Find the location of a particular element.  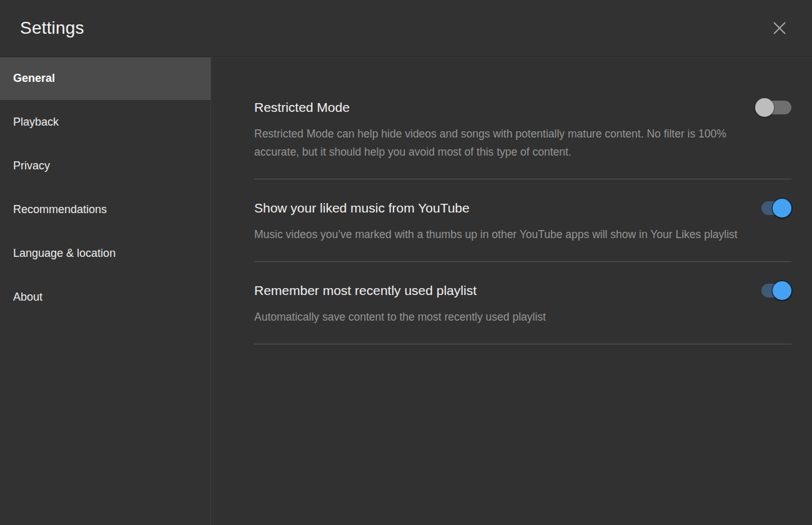

setting-title-remember-playlist: Remember most recently used playlist is located at coordinates (365, 291).